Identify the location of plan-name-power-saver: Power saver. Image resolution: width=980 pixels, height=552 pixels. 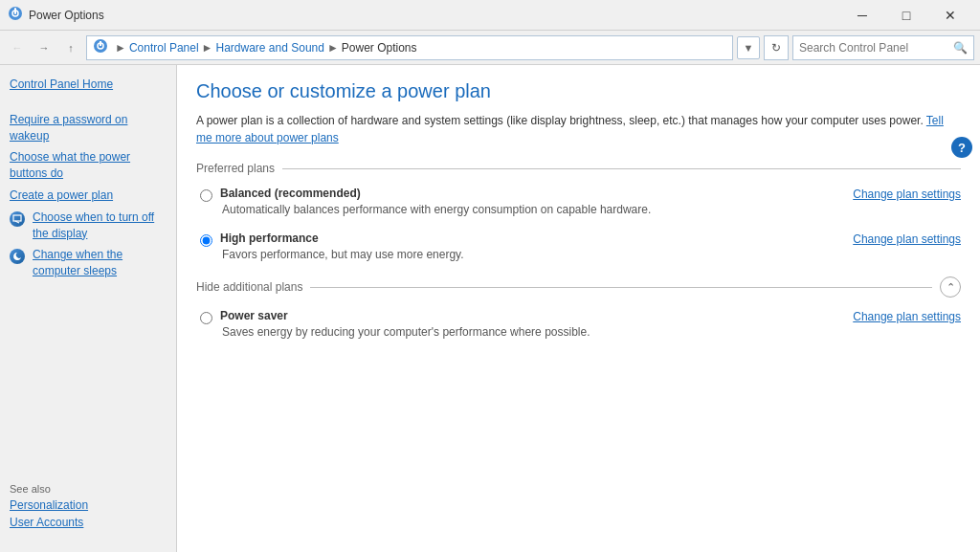
(536, 316).